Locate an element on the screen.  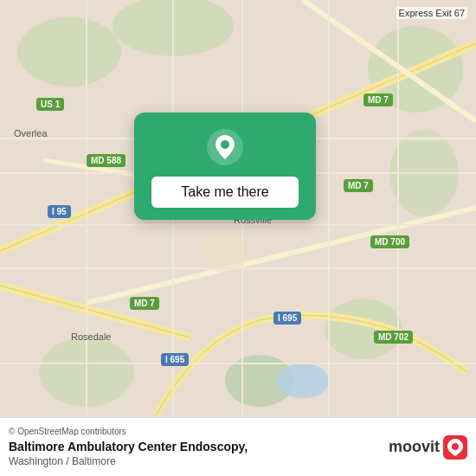
road-label-i95-mid: I 95 is located at coordinates (59, 211).